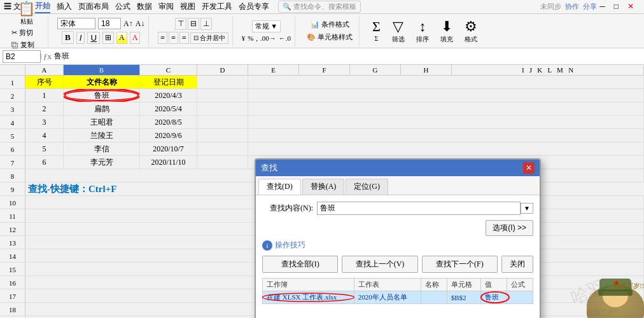 The width and height of the screenshot is (644, 318). What do you see at coordinates (22, 57) in the screenshot?
I see `cell-reference-box` at bounding box center [22, 57].